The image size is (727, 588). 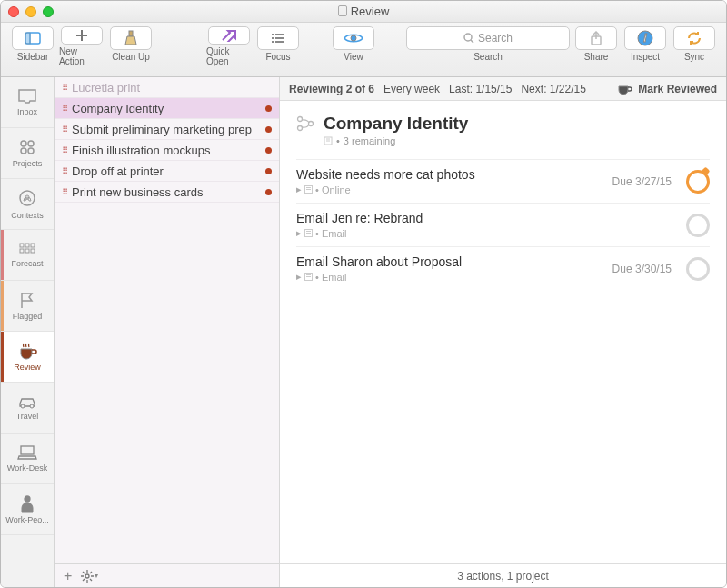 What do you see at coordinates (27, 453) in the screenshot?
I see `laptop-icon` at bounding box center [27, 453].